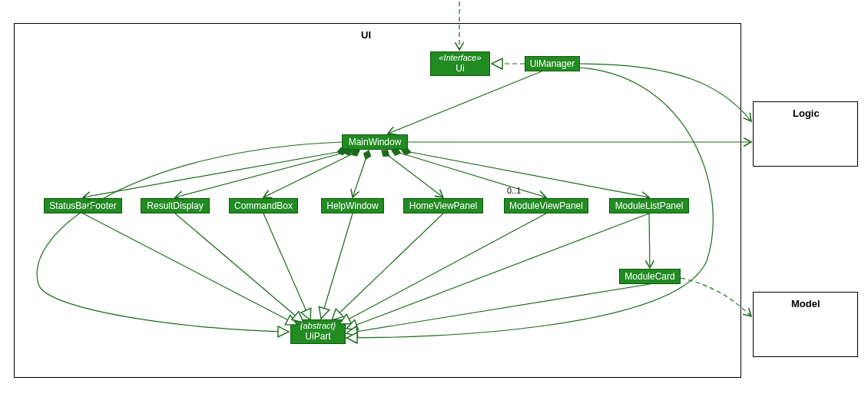  I want to click on class-modulelistpanel: ModuleListPanel, so click(649, 206).